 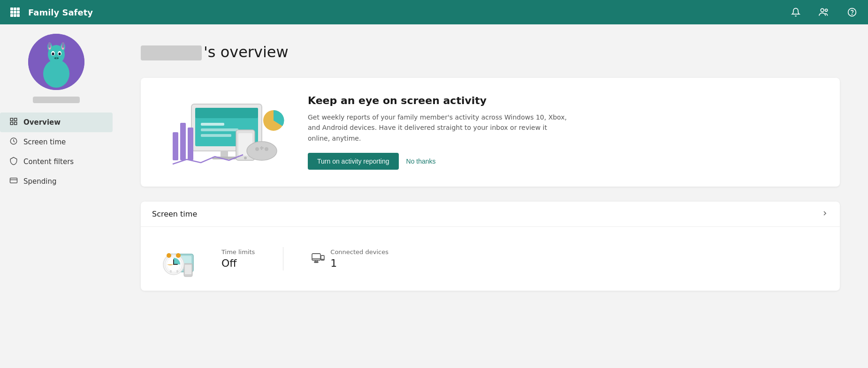 I want to click on screen-time-header: Screen time, so click(x=490, y=214).